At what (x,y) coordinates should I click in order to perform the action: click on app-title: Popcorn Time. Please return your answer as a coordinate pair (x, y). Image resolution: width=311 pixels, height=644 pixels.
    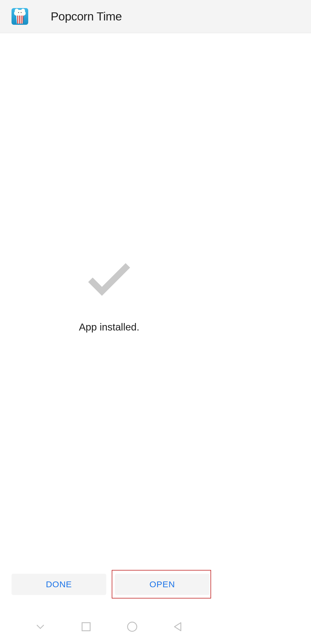
    Looking at the image, I should click on (86, 17).